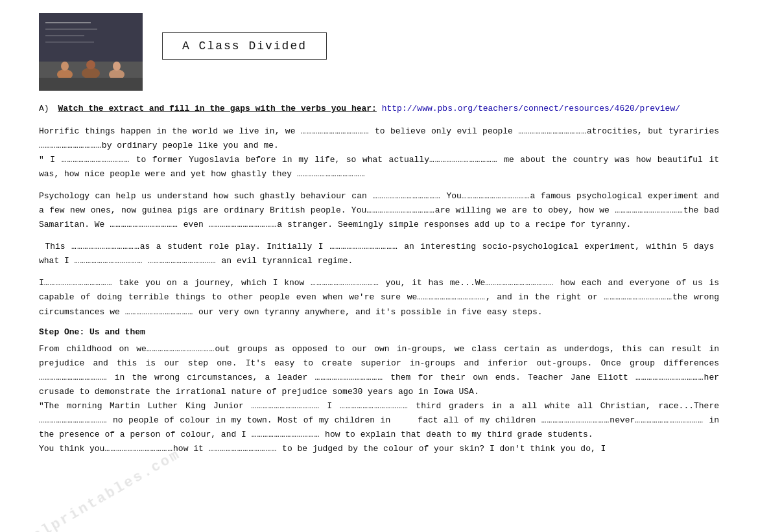 The width and height of the screenshot is (758, 532). What do you see at coordinates (217, 109) in the screenshot?
I see `instruction-text: Watch the extract and fill in the gaps w…` at bounding box center [217, 109].